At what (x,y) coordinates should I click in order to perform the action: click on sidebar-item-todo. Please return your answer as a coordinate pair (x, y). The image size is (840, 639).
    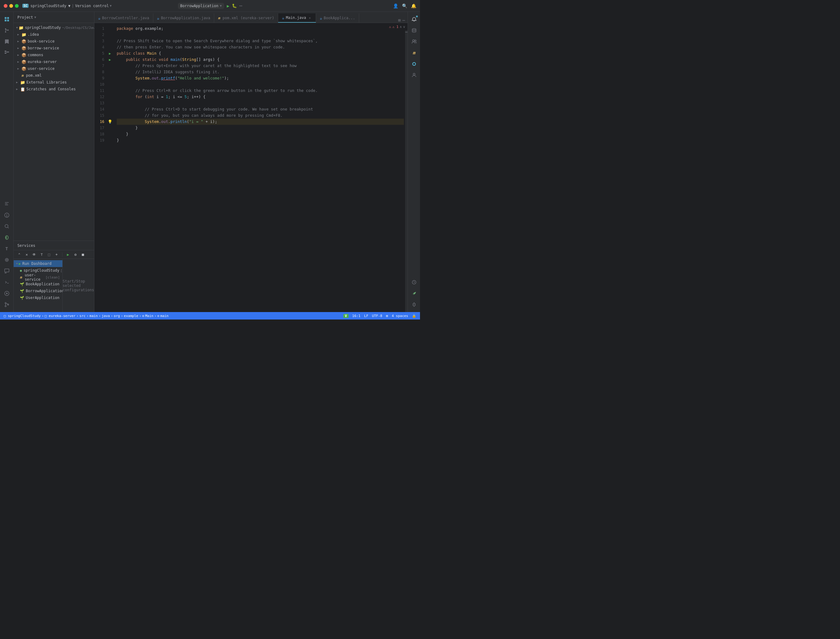
    Looking at the image, I should click on (7, 204).